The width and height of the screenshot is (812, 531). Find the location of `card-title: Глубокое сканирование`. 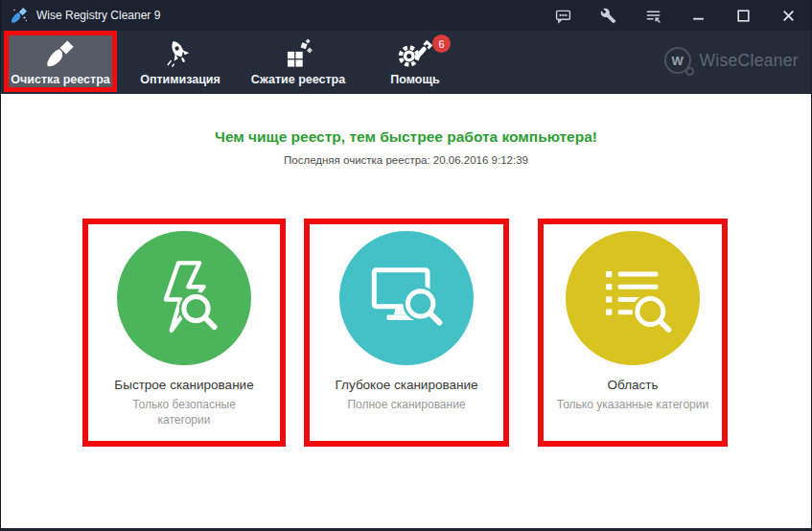

card-title: Глубокое сканирование is located at coordinates (406, 385).